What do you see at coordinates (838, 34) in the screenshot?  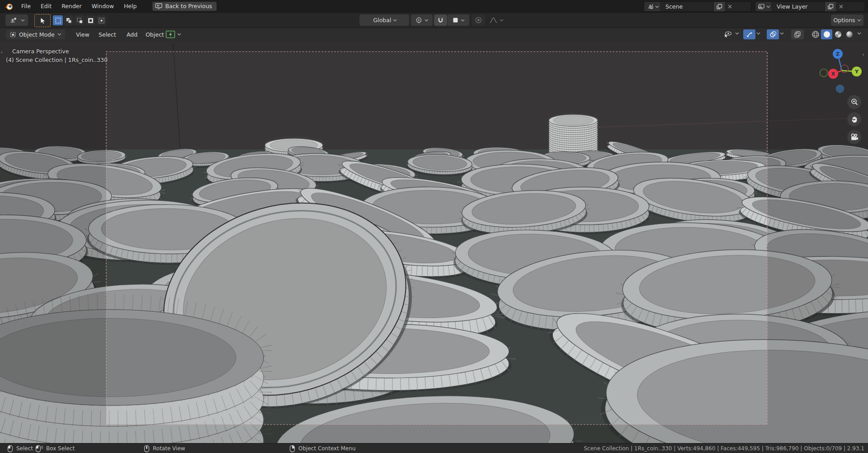 I see `shading-material-button` at bounding box center [838, 34].